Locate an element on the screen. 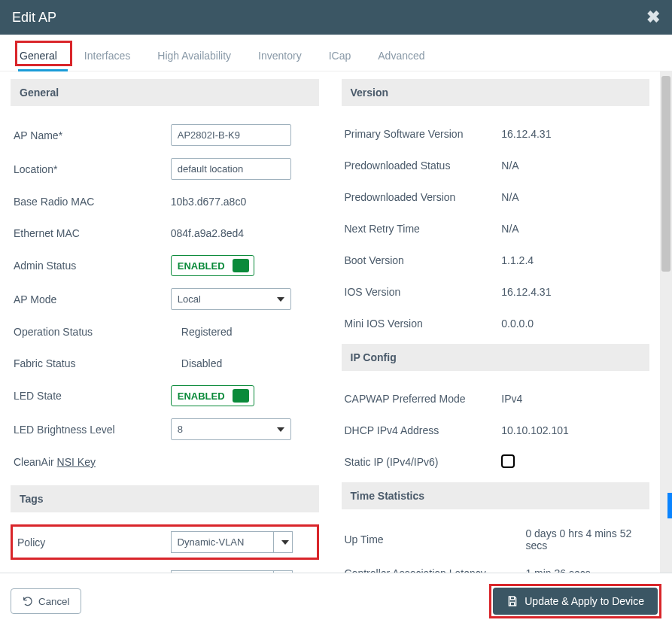 The image size is (672, 629). base-radio-mac-value: 10b3.d677.a8c0 is located at coordinates (244, 202).